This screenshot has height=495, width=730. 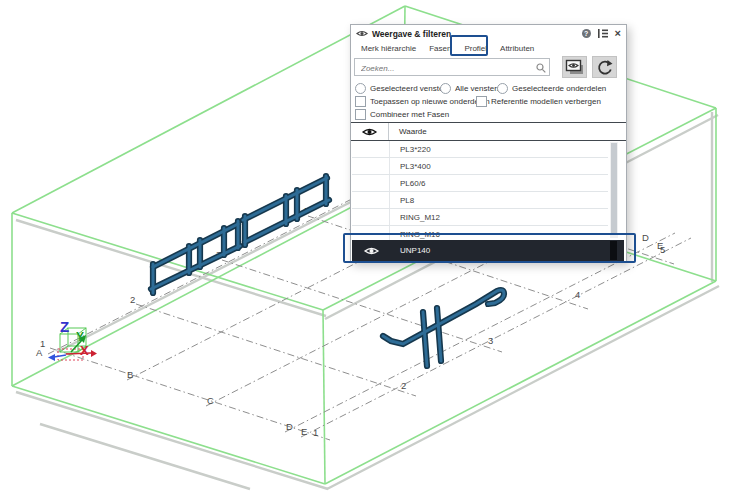 I want to click on radio-selected-parts: Geselecteerde onderdelen, so click(x=552, y=88).